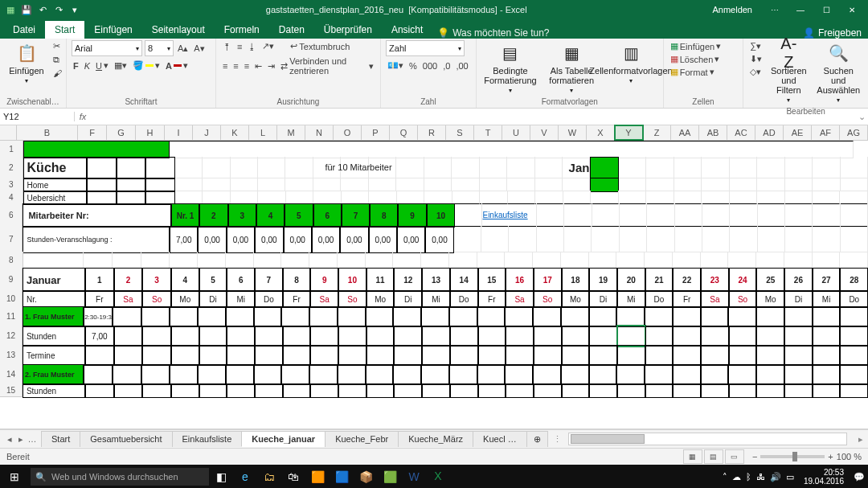  Describe the element at coordinates (800, 10) in the screenshot. I see `minimize-button: —` at that location.